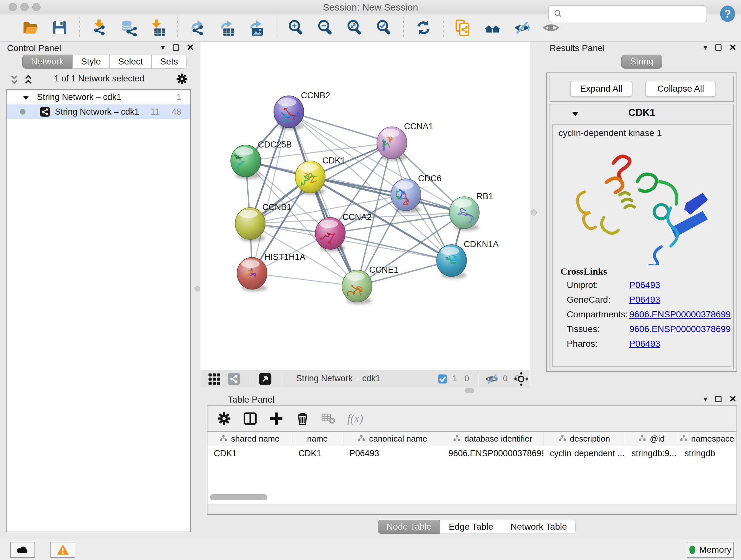 The height and width of the screenshot is (560, 741). I want to click on table-cell: stringdb, so click(707, 454).